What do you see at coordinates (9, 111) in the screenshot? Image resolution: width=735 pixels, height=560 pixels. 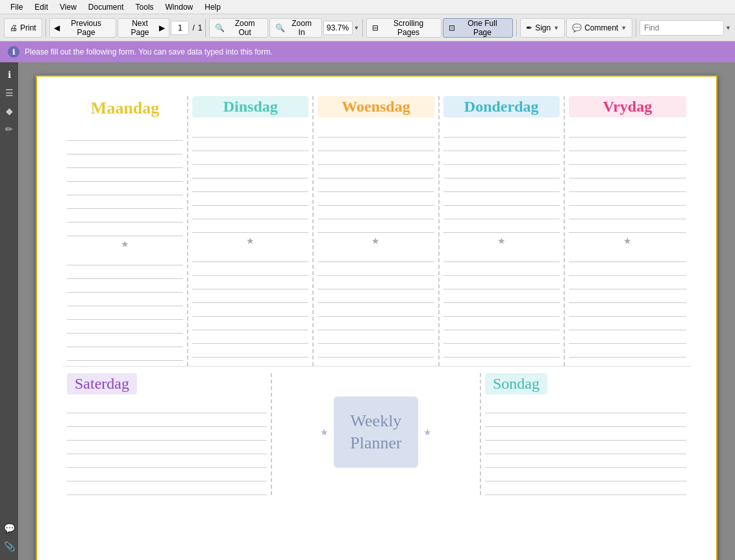 I see `sidebar-icon-layers: ◆` at bounding box center [9, 111].